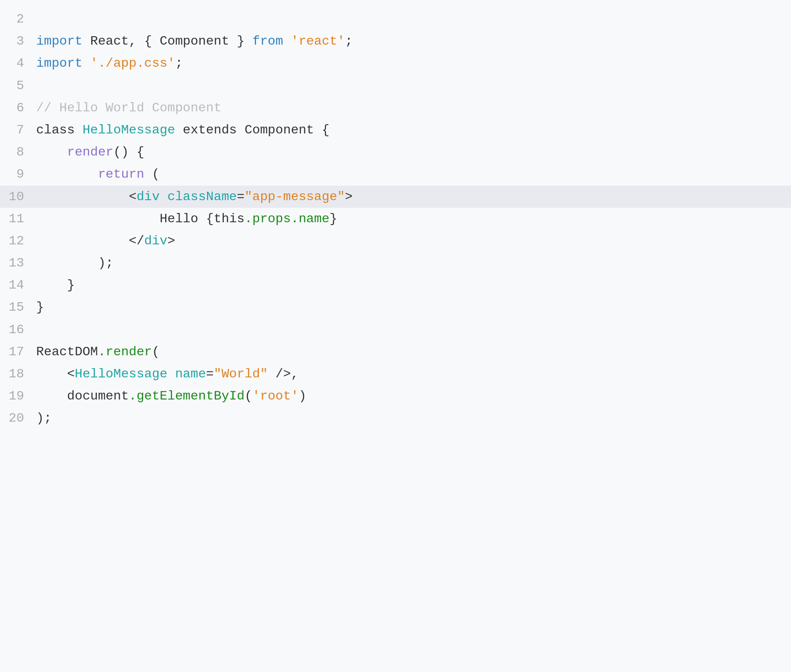 The width and height of the screenshot is (791, 672). What do you see at coordinates (414, 152) in the screenshot?
I see `line-content: render() {` at bounding box center [414, 152].